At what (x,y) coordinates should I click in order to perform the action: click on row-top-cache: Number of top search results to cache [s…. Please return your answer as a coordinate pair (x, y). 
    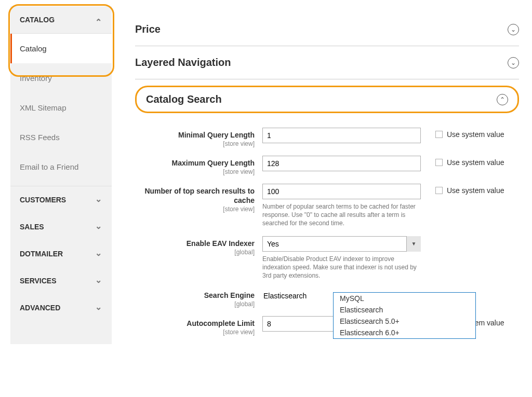
    Looking at the image, I should click on (327, 206).